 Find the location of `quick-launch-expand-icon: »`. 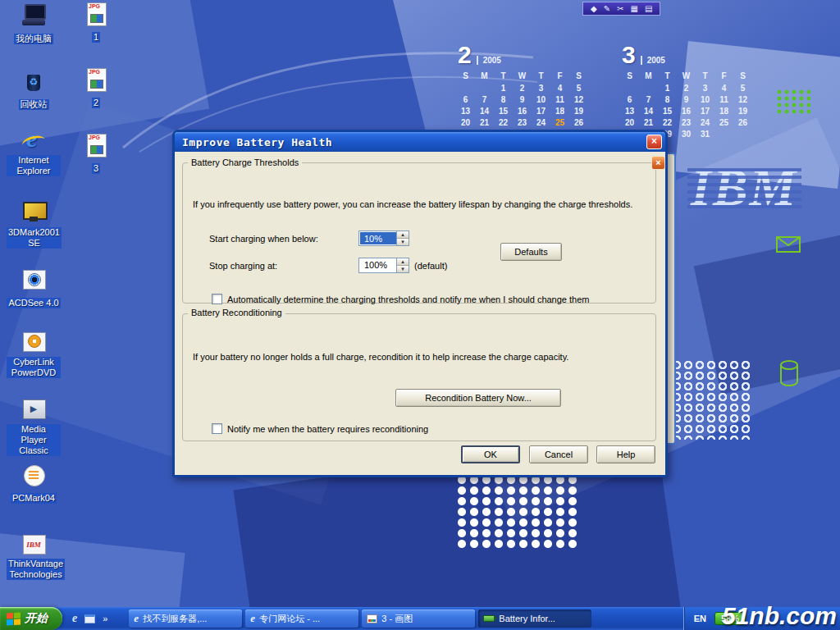

quick-launch-expand-icon: » is located at coordinates (105, 619).